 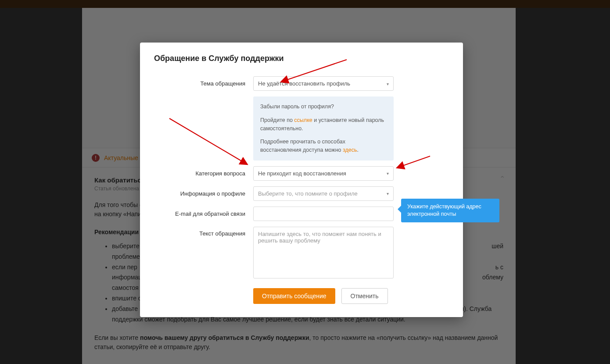 What do you see at coordinates (323, 107) in the screenshot?
I see `hint-forgot: Забыли пароль от профиля?` at bounding box center [323, 107].